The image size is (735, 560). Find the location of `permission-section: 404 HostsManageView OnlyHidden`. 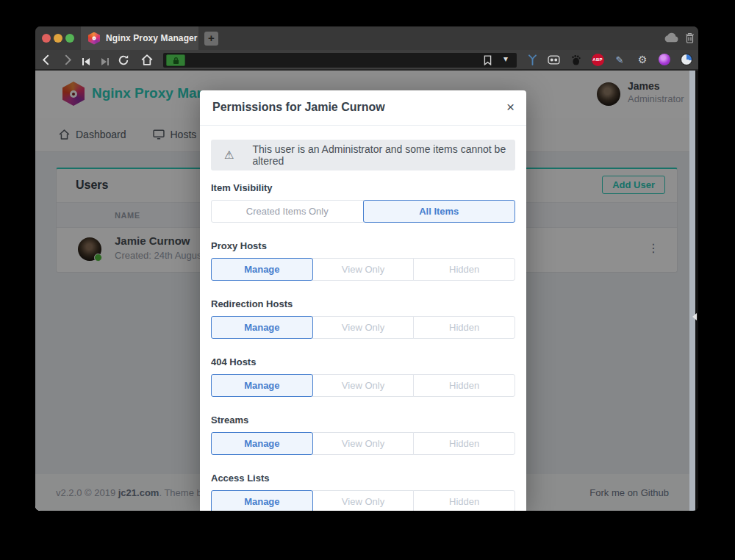

permission-section: 404 HostsManageView OnlyHidden is located at coordinates (363, 376).